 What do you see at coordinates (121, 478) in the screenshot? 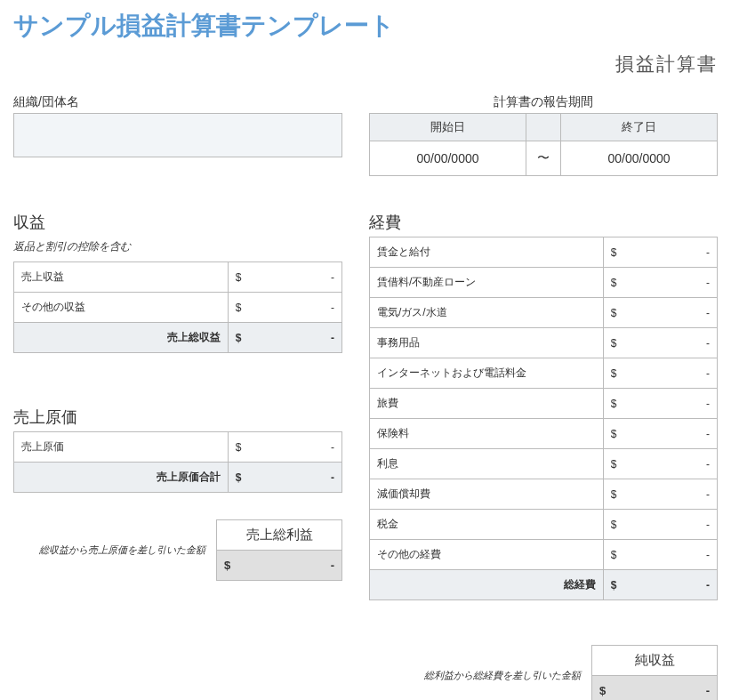
I see `cogs-total-label: 売上原価合計` at bounding box center [121, 478].